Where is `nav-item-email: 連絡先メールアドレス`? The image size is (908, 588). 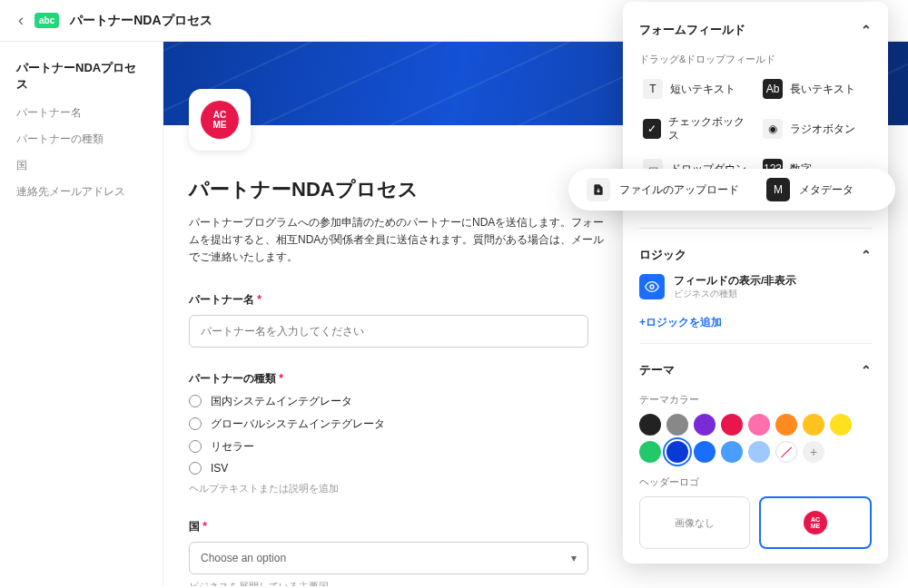 nav-item-email: 連絡先メールアドレス is located at coordinates (82, 192).